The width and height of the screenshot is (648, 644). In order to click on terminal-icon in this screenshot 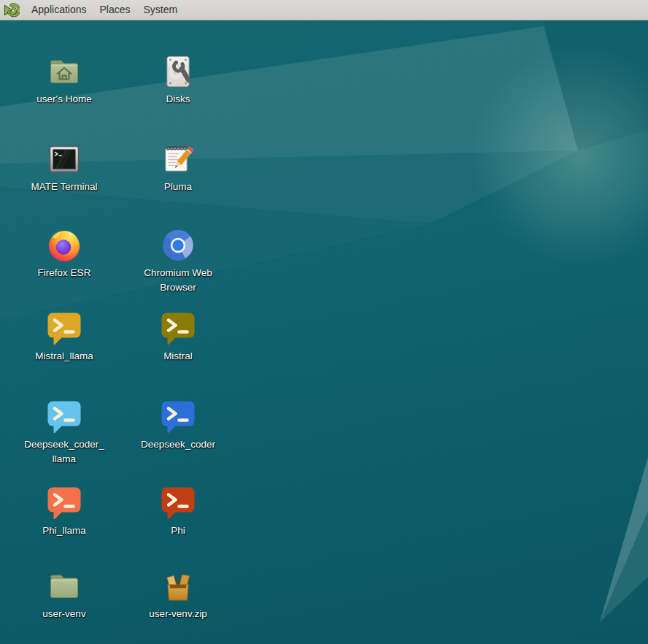, I will do `click(64, 159)`.